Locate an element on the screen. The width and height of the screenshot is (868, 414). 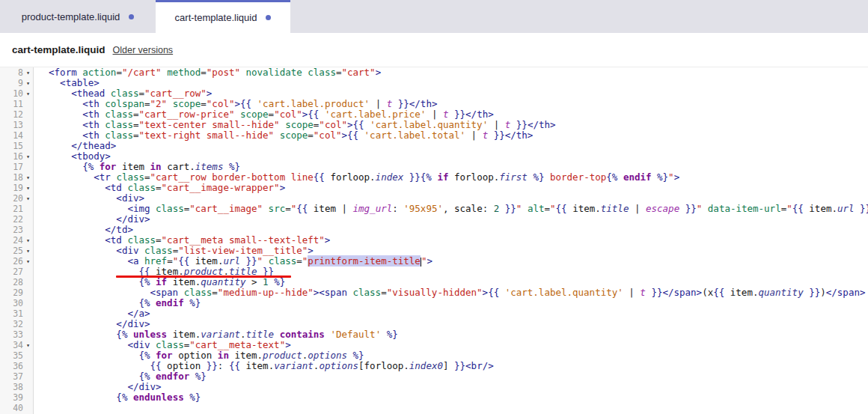
code-token: "cart__image-wrapper" is located at coordinates (221, 187).